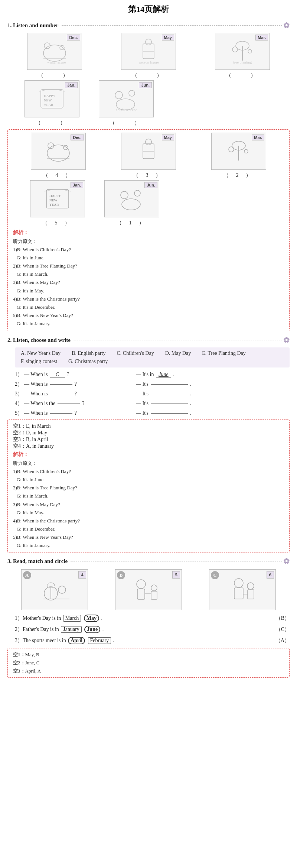 The image size is (297, 868). Describe the element at coordinates (142, 394) in the screenshot. I see `fill-row-3-a: — It's` at that location.